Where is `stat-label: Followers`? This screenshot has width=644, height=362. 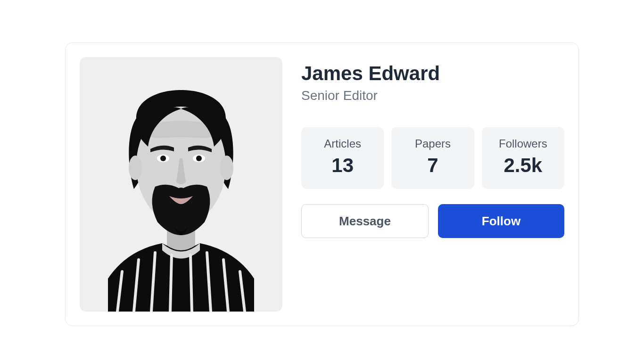
stat-label: Followers is located at coordinates (523, 144).